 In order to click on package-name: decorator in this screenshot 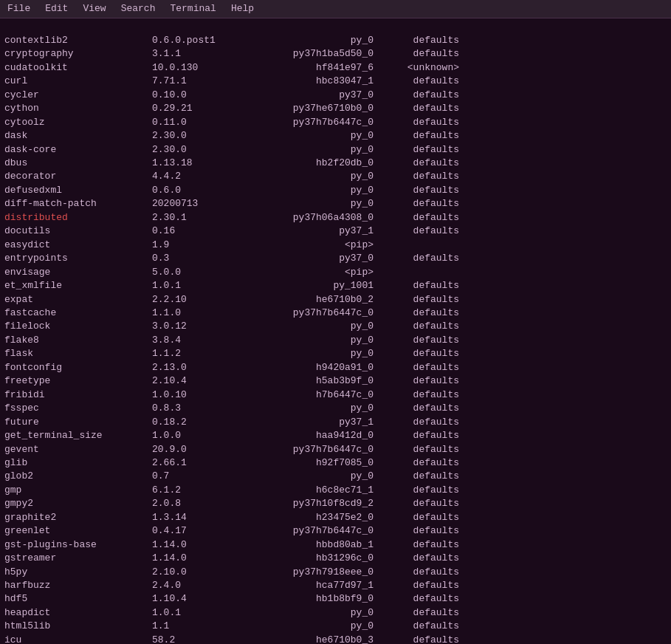, I will do `click(78, 177)`.